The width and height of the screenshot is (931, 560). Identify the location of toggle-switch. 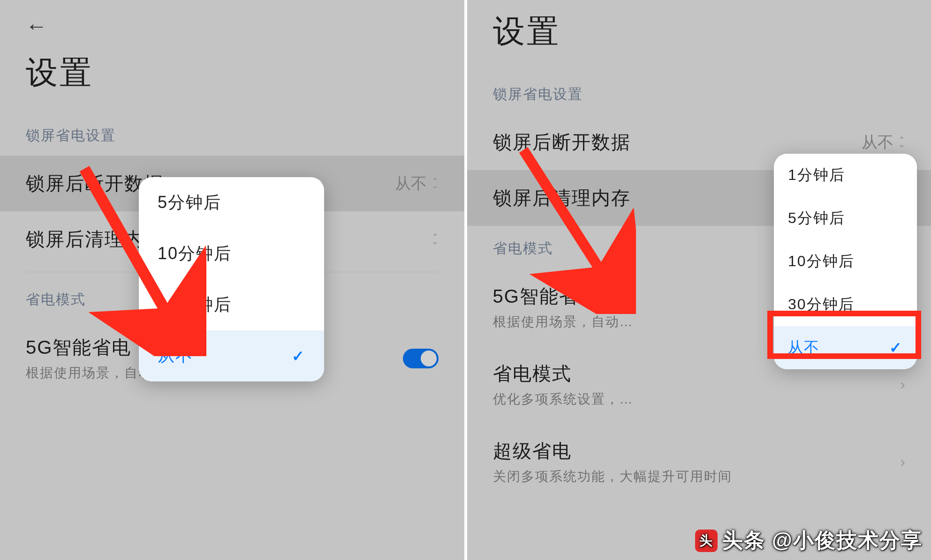
(421, 358).